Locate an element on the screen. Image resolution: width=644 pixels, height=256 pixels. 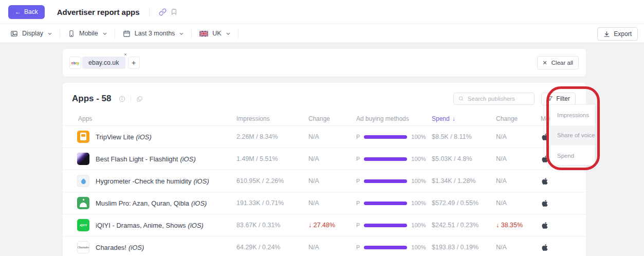
share-link-icon is located at coordinates (162, 12).